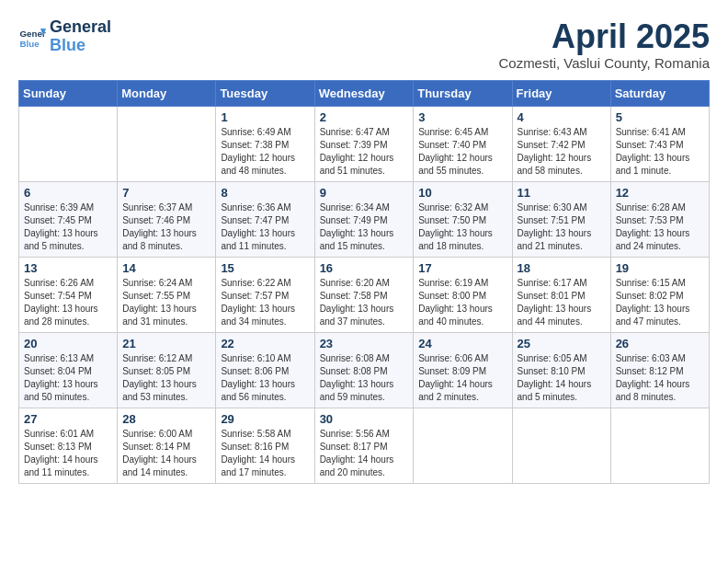 The image size is (728, 563). Describe the element at coordinates (364, 93) in the screenshot. I see `weekday-header-row: SundayMondayTuesdayWednesdayThursdayFrid…` at that location.